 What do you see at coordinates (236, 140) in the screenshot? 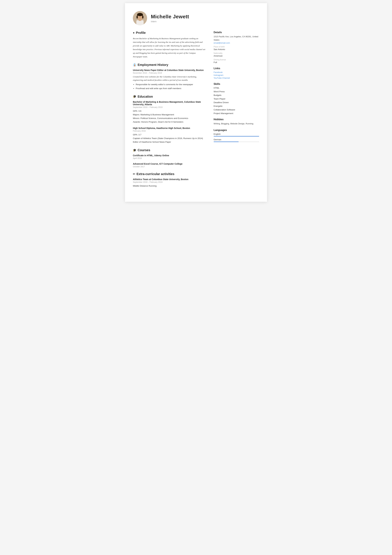
I see `language-1: German` at bounding box center [236, 140].